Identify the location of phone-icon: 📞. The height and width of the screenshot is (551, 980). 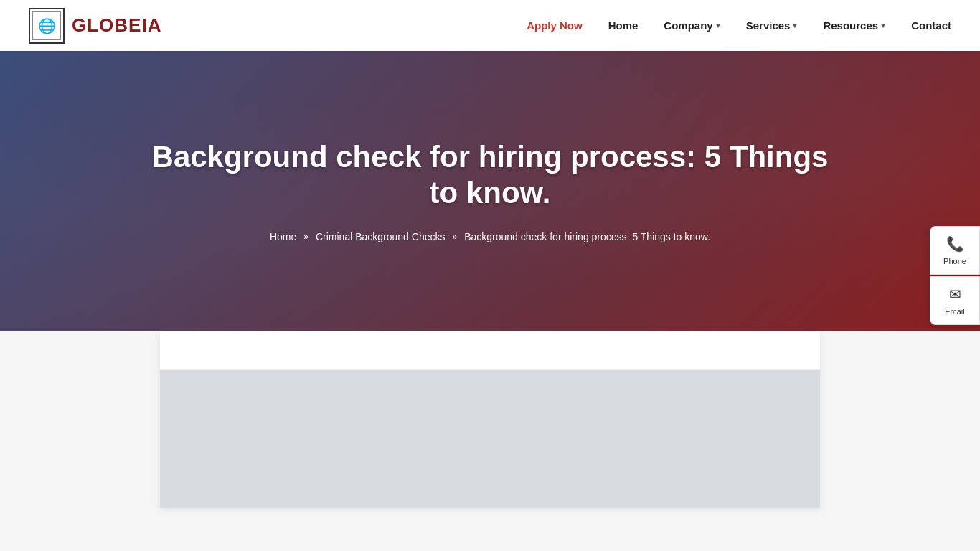
(956, 244).